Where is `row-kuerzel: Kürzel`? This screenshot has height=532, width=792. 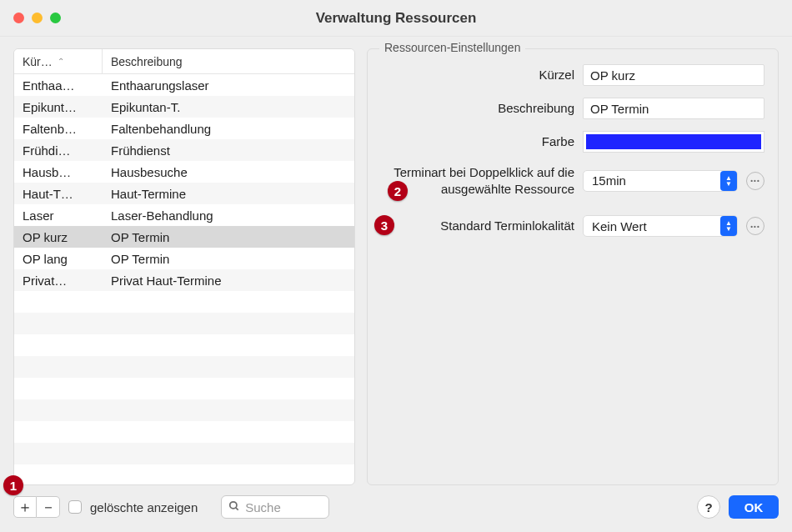
row-kuerzel: Kürzel is located at coordinates (573, 75).